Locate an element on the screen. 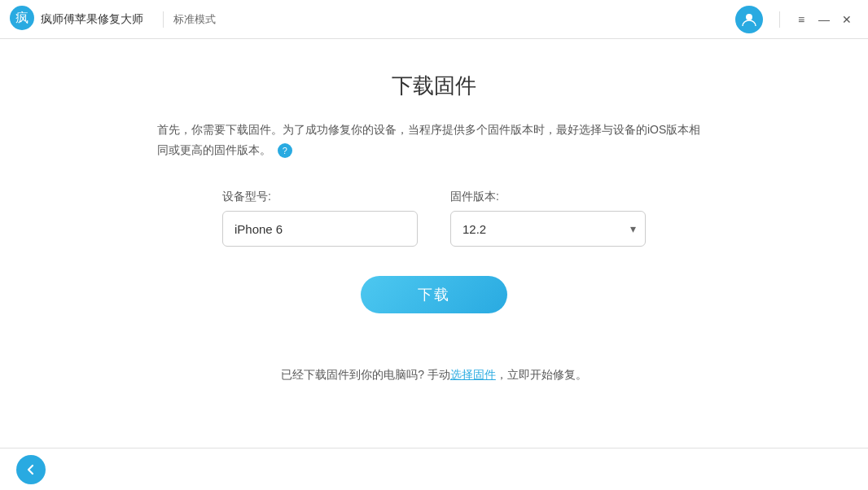 The image size is (868, 490). device-label: 设备型号: is located at coordinates (320, 197).